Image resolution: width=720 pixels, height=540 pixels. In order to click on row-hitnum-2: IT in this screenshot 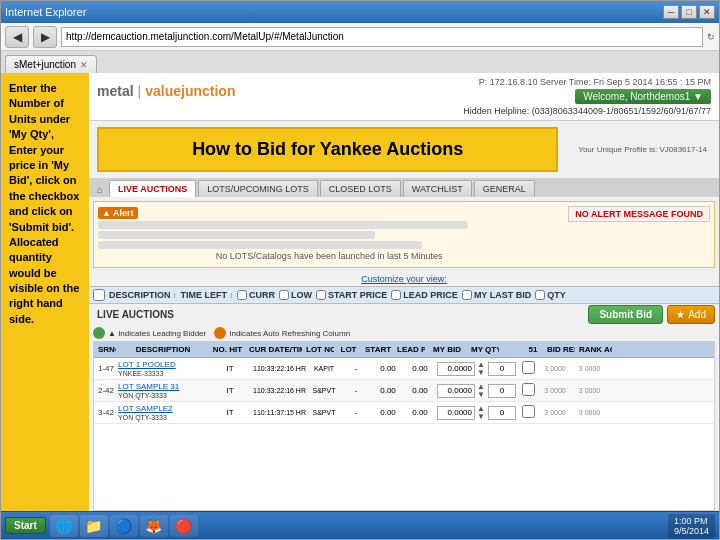, I will do `click(230, 390)`.